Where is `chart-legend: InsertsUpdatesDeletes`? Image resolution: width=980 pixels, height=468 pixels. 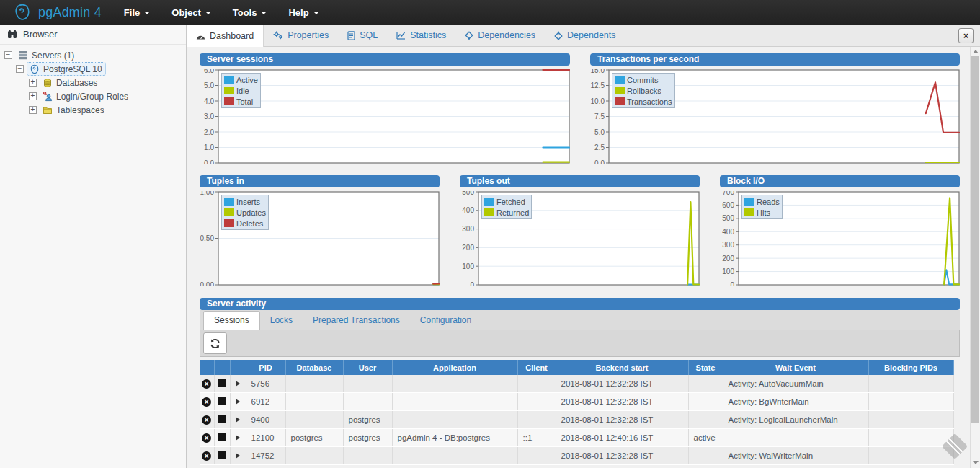
chart-legend: InsertsUpdatesDeletes is located at coordinates (245, 212).